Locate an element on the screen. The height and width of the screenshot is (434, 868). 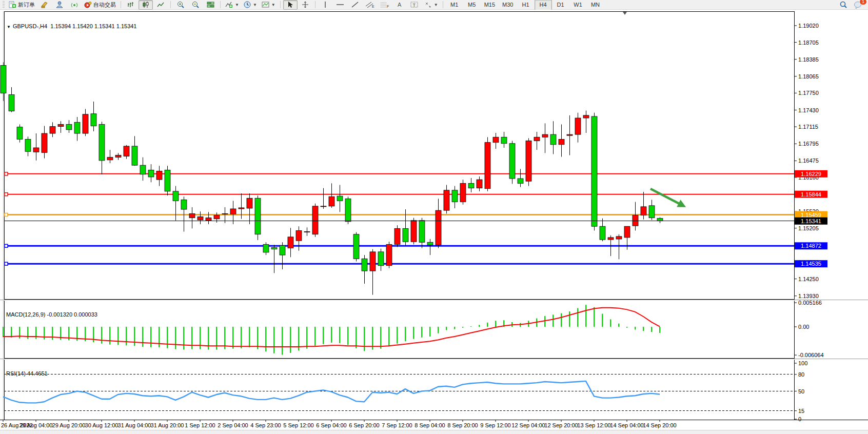
timeframe-m1-button: M1 is located at coordinates (455, 5).